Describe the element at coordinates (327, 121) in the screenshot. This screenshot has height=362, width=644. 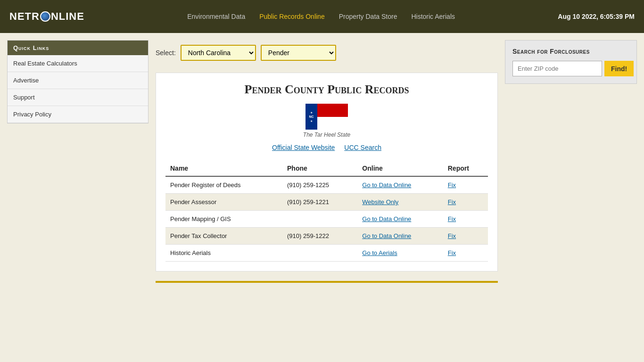
I see `flag-area: ★ NC ★ The Tar Heel State` at that location.